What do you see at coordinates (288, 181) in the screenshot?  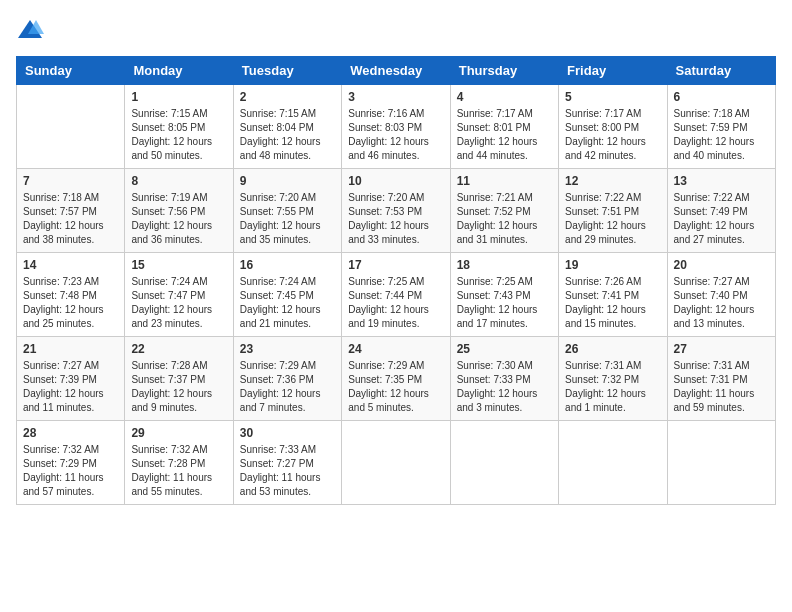 I see `day-number: 9` at bounding box center [288, 181].